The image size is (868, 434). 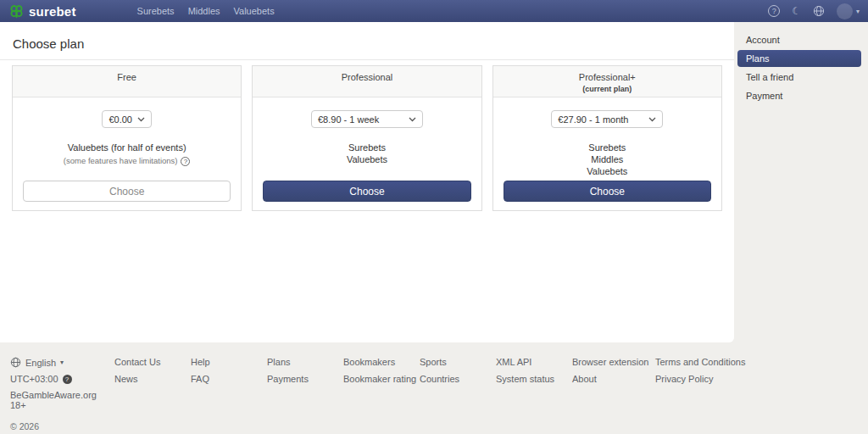 I want to click on footer-link-sports: Sports, so click(x=458, y=362).